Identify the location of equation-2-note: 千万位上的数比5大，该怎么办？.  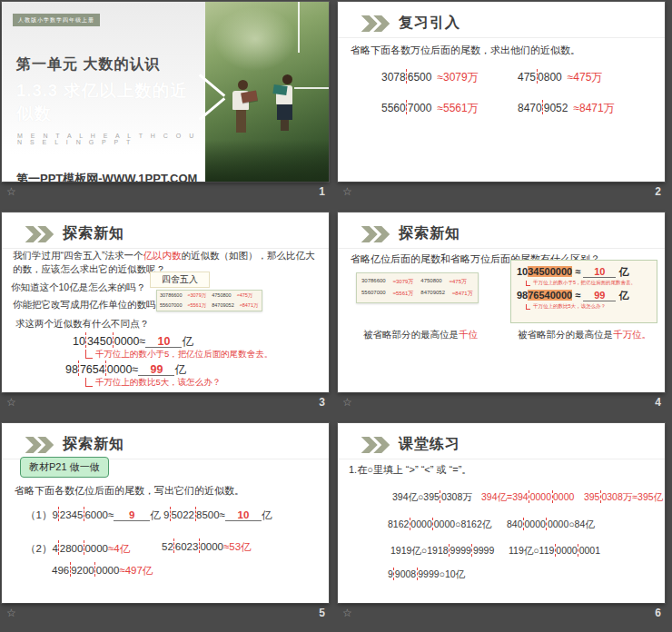
(153, 383).